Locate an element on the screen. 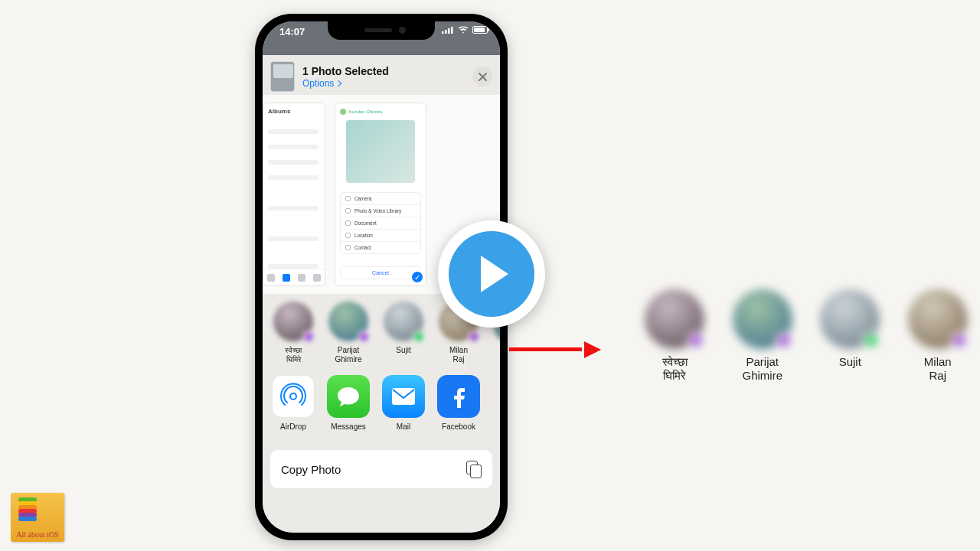 Image resolution: width=980 pixels, height=551 pixels. copy-icon is located at coordinates (474, 469).